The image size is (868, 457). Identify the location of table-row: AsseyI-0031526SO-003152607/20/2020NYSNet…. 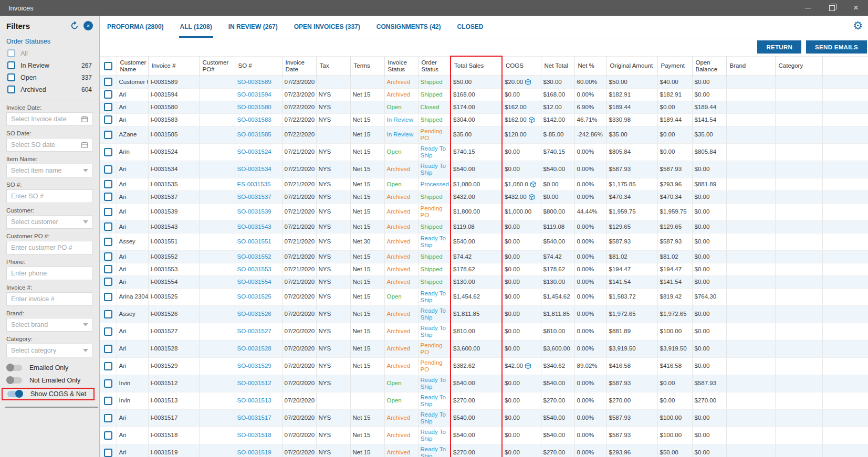
(484, 314).